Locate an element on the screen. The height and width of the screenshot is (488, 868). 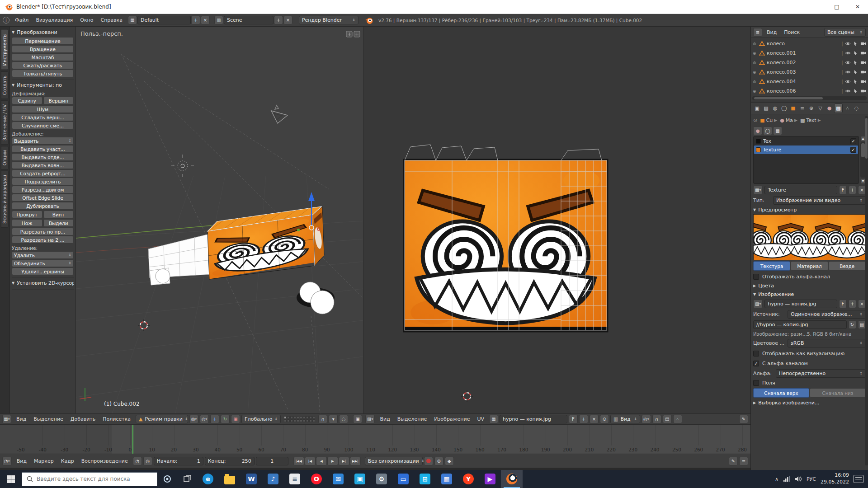
menu-item: Кадр is located at coordinates (68, 461).